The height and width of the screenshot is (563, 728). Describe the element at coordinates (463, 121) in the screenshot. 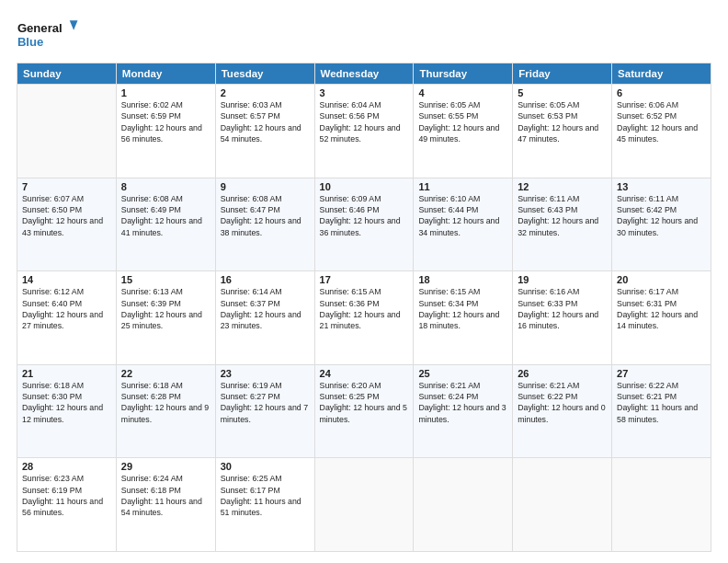

I see `day-info: Sunrise: 6:05 AMSunset: 6:55 PMDaylight:…` at that location.